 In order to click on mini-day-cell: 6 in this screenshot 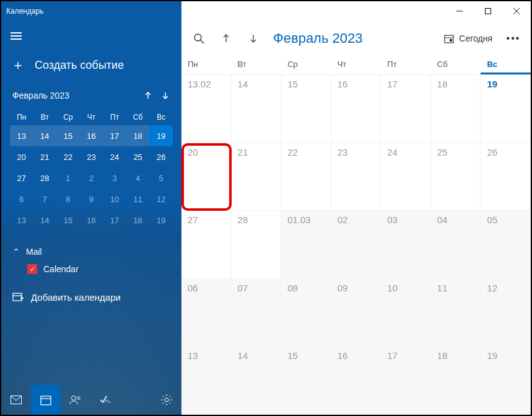, I will do `click(22, 199)`.